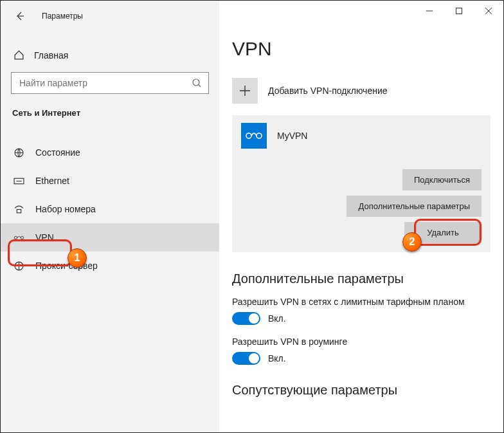 This screenshot has width=504, height=433. What do you see at coordinates (110, 209) in the screenshot?
I see `nav-list: Состояние Ethernet Набор номера VPN` at bounding box center [110, 209].